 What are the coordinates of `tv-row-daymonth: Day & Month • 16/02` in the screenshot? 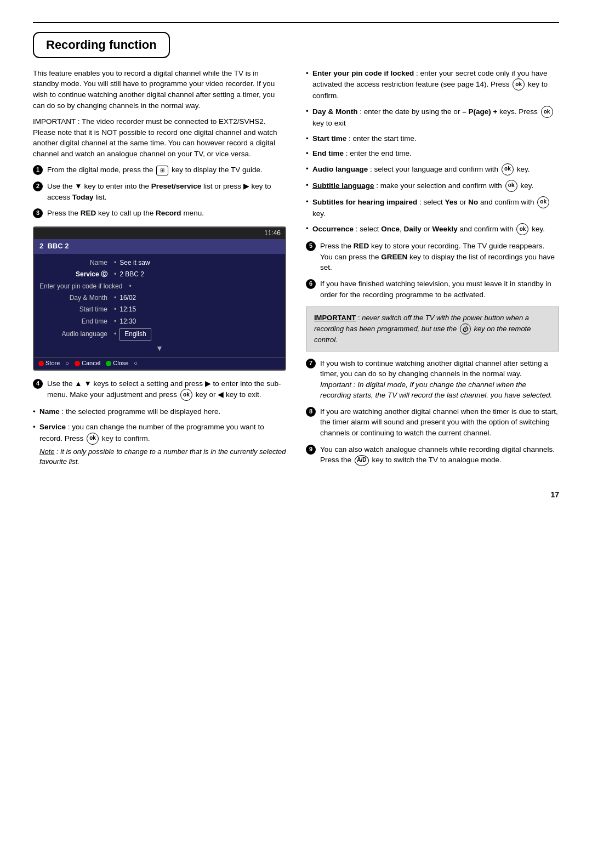 It's located at (160, 298).